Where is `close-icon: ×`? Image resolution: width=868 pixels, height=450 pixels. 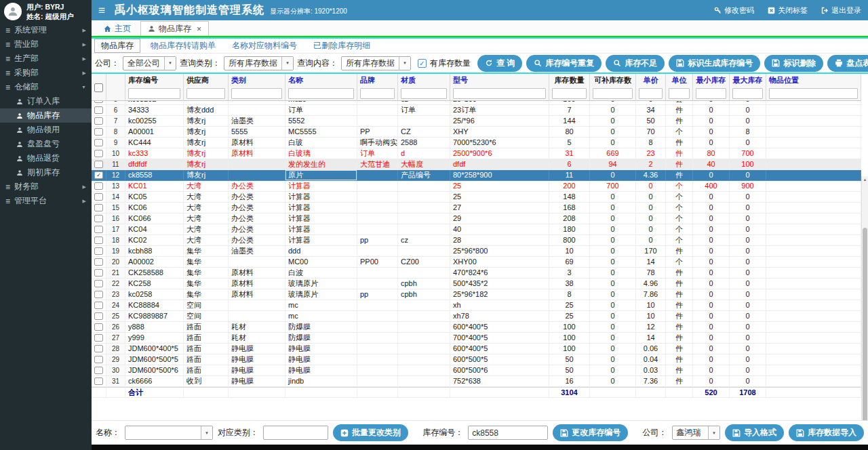 close-icon: × is located at coordinates (199, 29).